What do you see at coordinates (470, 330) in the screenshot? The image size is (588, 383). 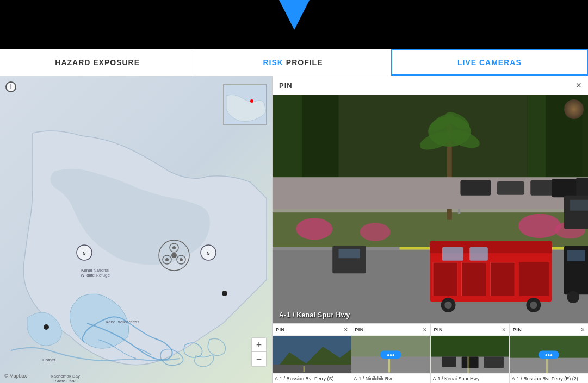 I see `thumb-3-header: PIN ×` at bounding box center [470, 330].